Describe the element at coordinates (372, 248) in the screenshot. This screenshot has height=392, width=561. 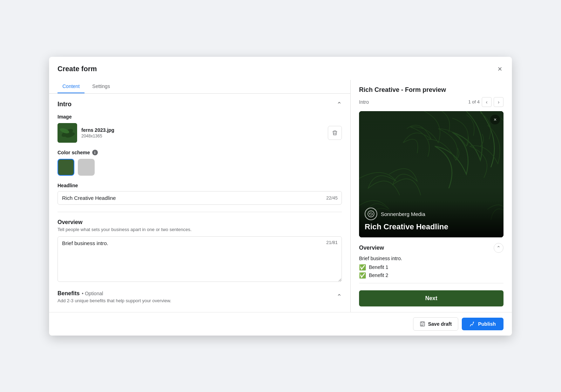
I see `preview-section-title: Overview` at that location.